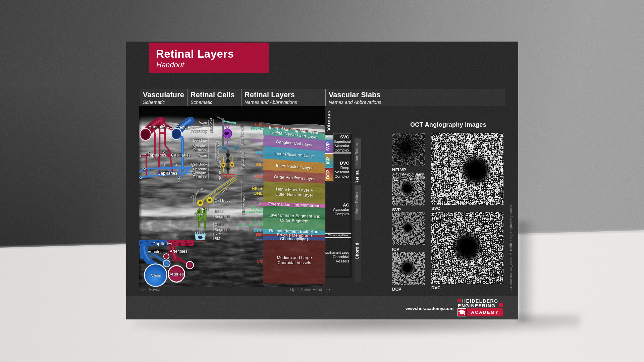 This screenshot has width=644, height=362. What do you see at coordinates (219, 170) in the screenshot?
I see `svg-text: Horizontal Cell` at bounding box center [219, 170].